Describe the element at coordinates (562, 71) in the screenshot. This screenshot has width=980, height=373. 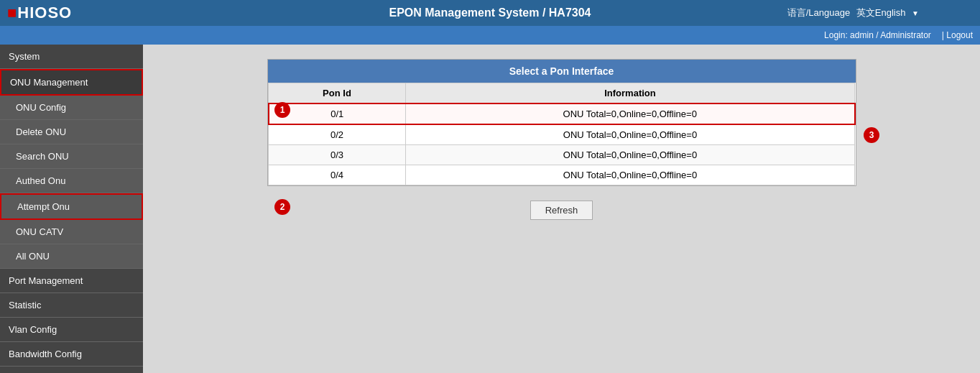
I see `pon-table-title: Select a Pon Interface` at that location.